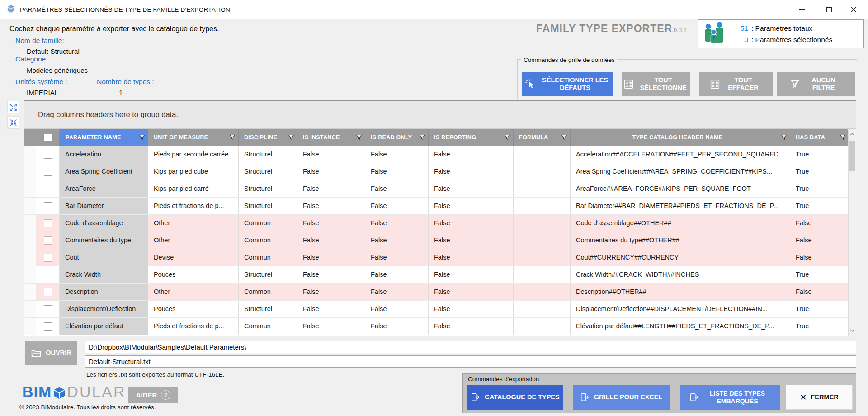 The width and height of the screenshot is (868, 416). What do you see at coordinates (792, 40) in the screenshot?
I see `selected-params-label: : Paramètres sélectionnés` at bounding box center [792, 40].